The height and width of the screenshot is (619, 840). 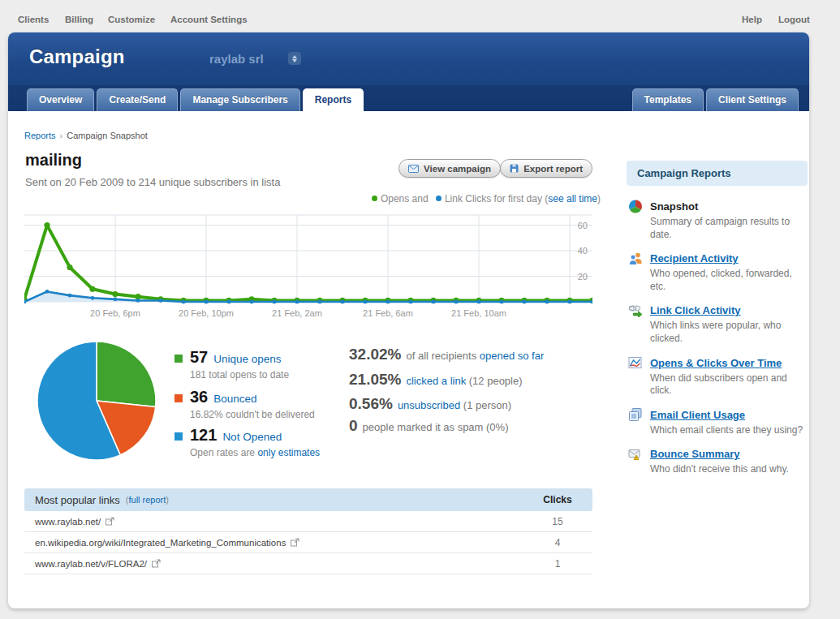 I want to click on stat-bounced: 36Bounced 16.82% couldn't be delivered, so click(x=245, y=404).